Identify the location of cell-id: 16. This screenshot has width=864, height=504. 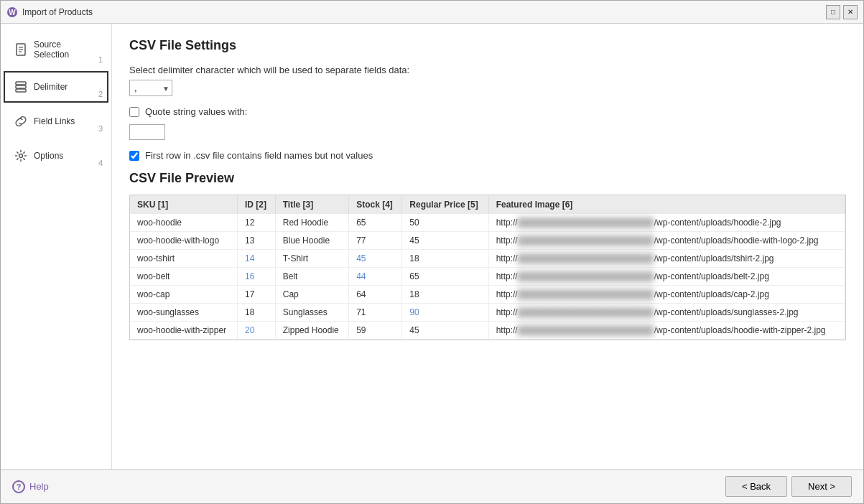
(257, 277).